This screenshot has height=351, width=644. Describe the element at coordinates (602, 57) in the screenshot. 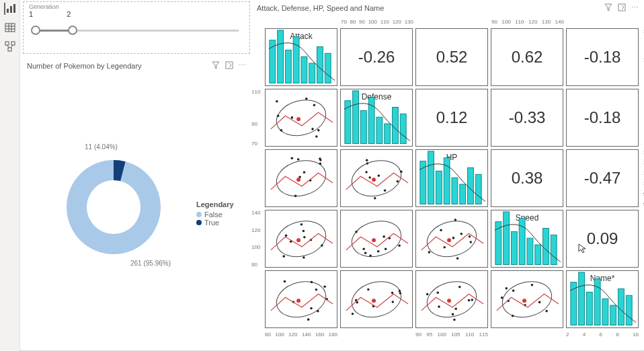

I see `corr-Attack-Name*: -0.18` at that location.